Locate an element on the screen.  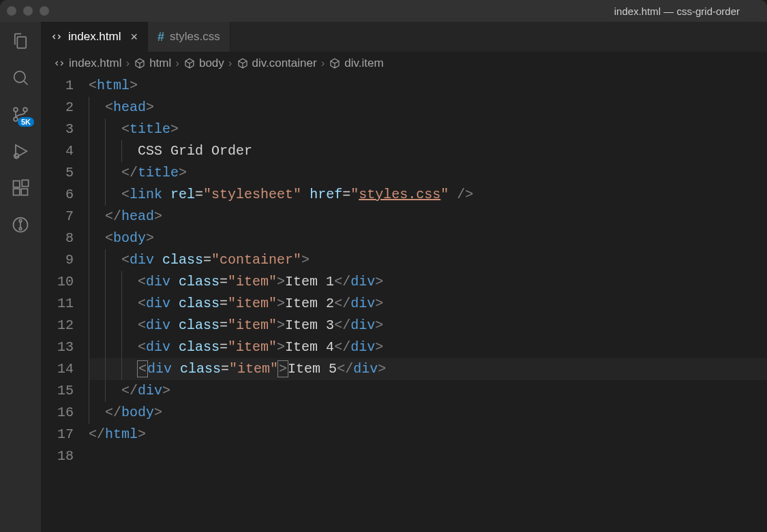
tab-label: index.html is located at coordinates (94, 37).